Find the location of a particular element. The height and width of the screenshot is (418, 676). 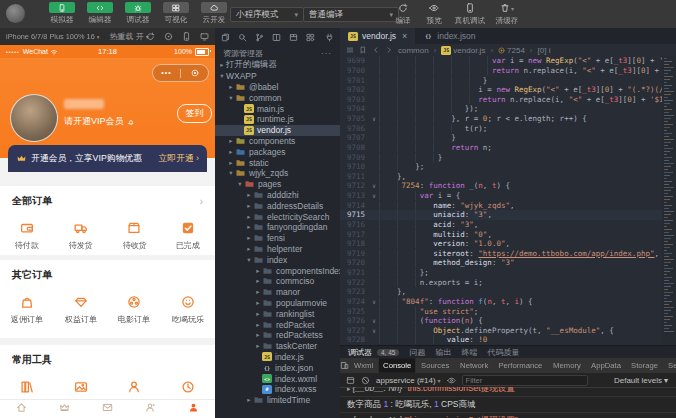

cloud-icon is located at coordinates (214, 8).